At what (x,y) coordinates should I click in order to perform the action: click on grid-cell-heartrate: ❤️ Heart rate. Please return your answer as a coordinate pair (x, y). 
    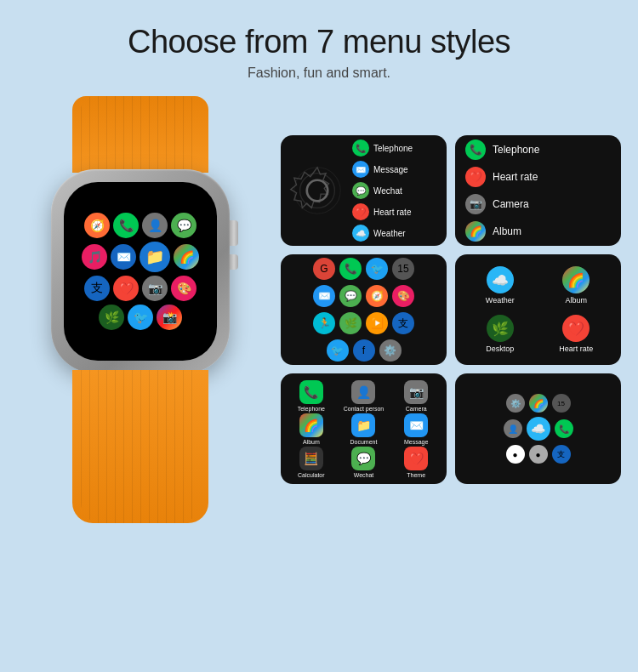
    Looking at the image, I should click on (577, 333).